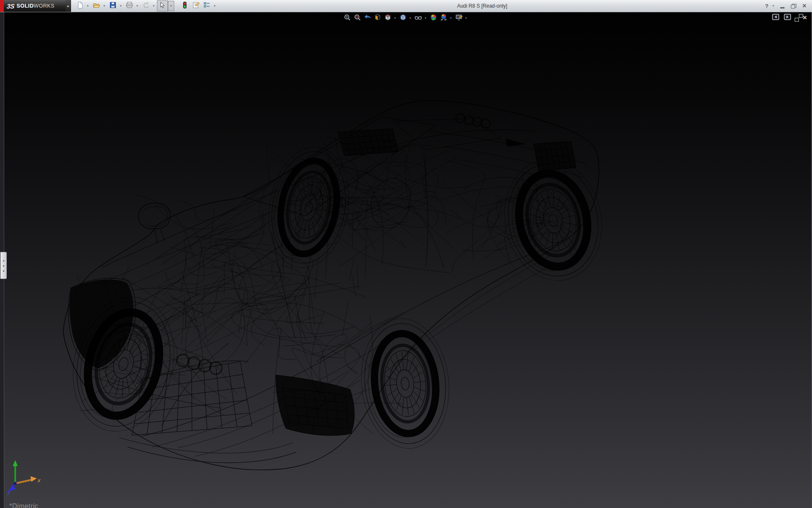 The width and height of the screenshot is (812, 508). I want to click on open-dropdown-caret: ▾, so click(104, 6).